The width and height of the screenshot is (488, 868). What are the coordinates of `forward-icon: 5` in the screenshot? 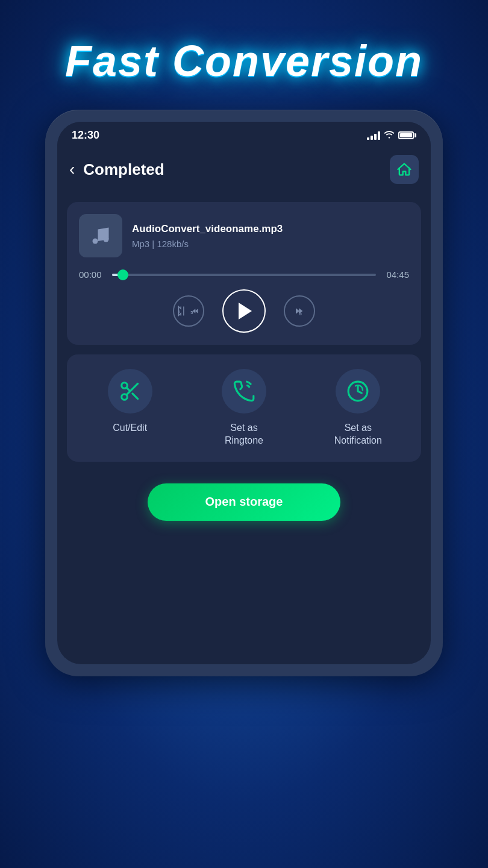 It's located at (299, 311).